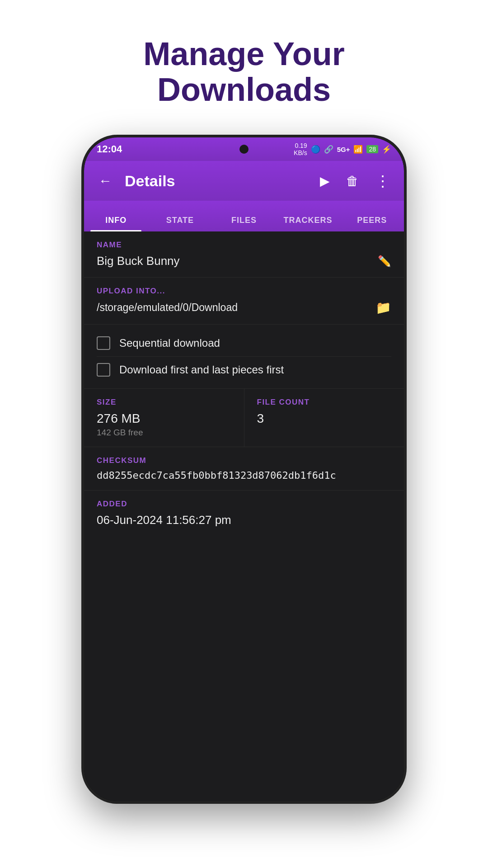 The image size is (488, 868). What do you see at coordinates (385, 261) in the screenshot?
I see `edit-name-button: ✏️` at bounding box center [385, 261].